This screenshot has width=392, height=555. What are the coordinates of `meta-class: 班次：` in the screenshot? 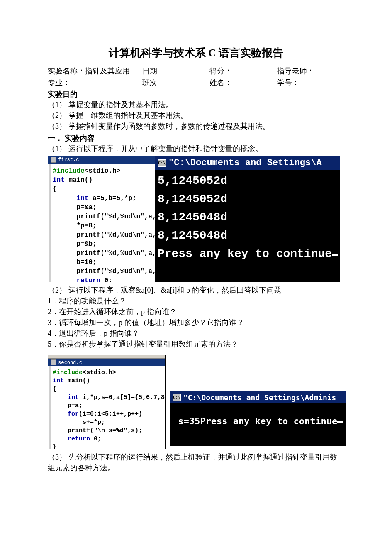 It's located at (176, 83).